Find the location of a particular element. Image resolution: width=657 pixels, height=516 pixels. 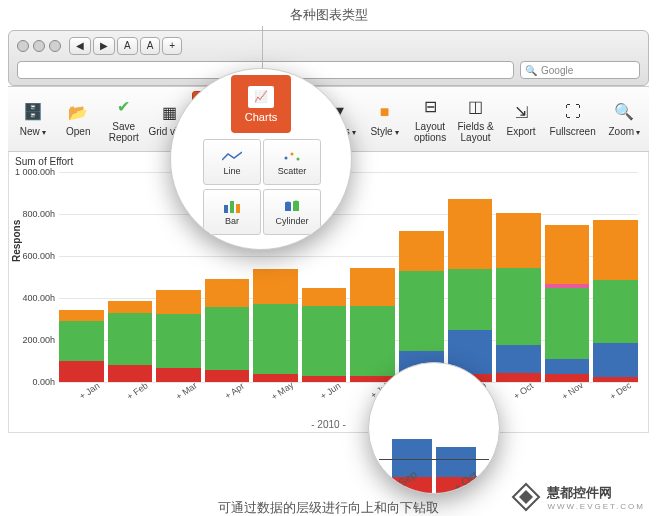

zoom-button: 🔍Zoom is located at coordinates (625, 119).